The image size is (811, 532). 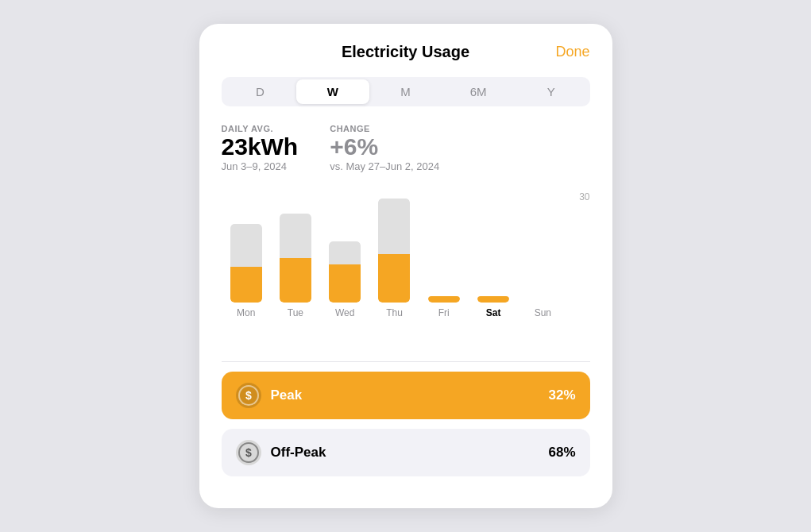 What do you see at coordinates (410, 453) in the screenshot?
I see `offpeak-name: Off-Peak` at bounding box center [410, 453].